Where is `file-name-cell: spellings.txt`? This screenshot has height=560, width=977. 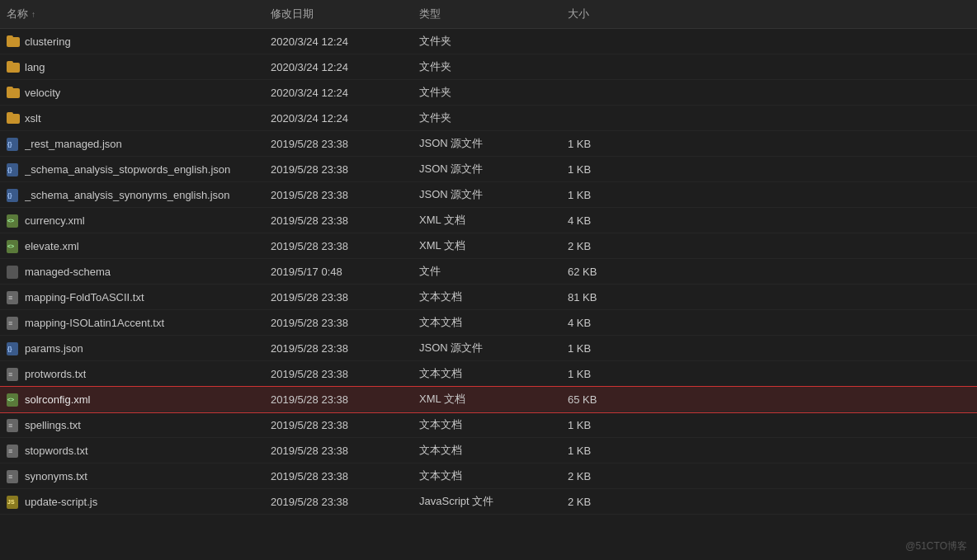 file-name-cell: spellings.txt is located at coordinates (132, 425).